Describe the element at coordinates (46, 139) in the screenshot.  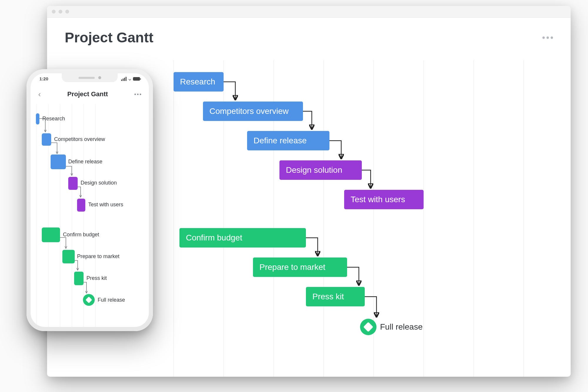
I see `phone-bar-competitors` at that location.